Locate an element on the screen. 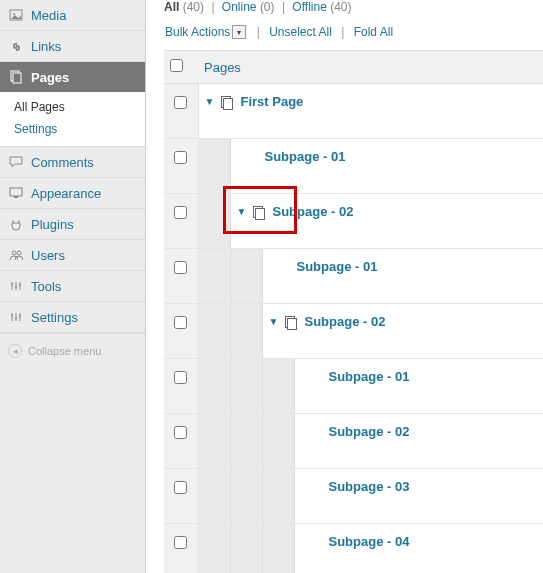 The height and width of the screenshot is (573, 543). comments-icon is located at coordinates (16, 162).